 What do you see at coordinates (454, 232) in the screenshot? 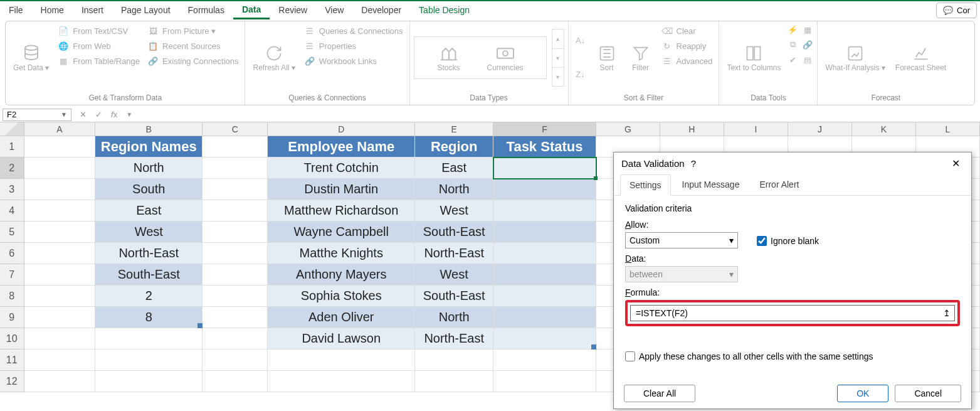
I see `cell-E5: South-East` at bounding box center [454, 232].